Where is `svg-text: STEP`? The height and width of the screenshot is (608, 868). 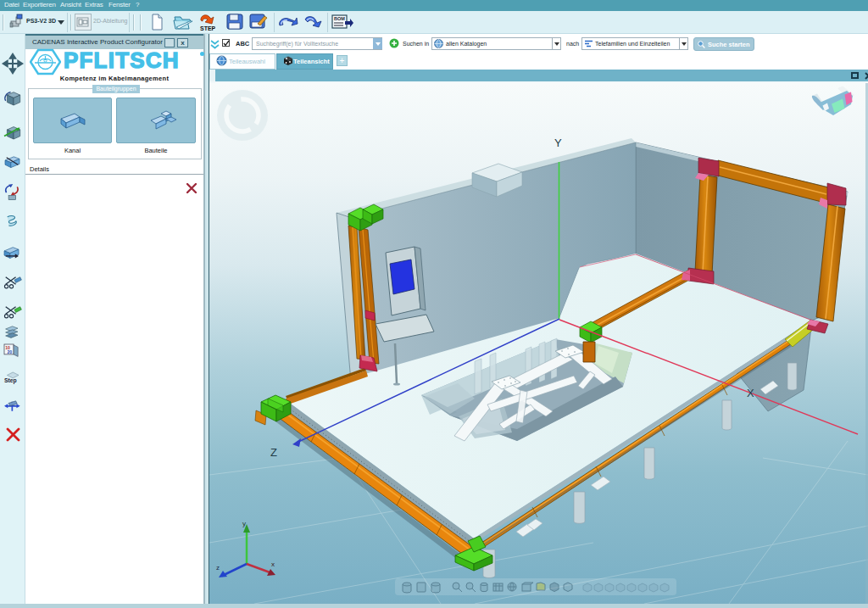 svg-text: STEP is located at coordinates (208, 29).